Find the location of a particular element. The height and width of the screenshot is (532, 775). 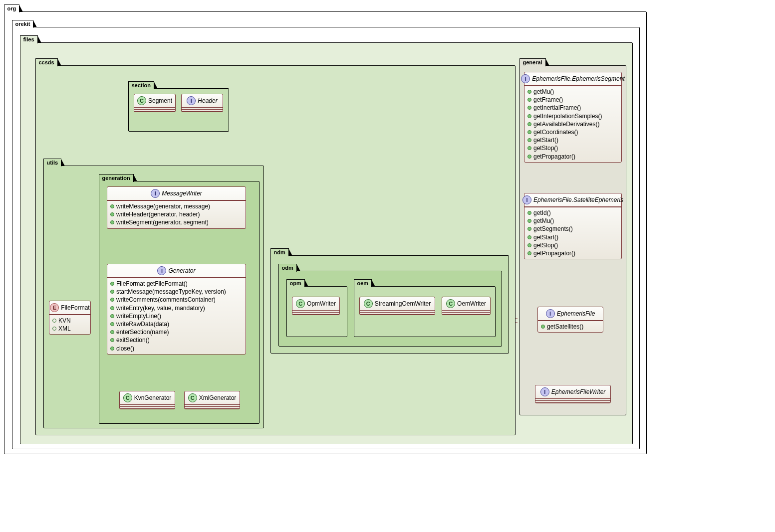

class-name: XmlGenerator is located at coordinates (218, 398).